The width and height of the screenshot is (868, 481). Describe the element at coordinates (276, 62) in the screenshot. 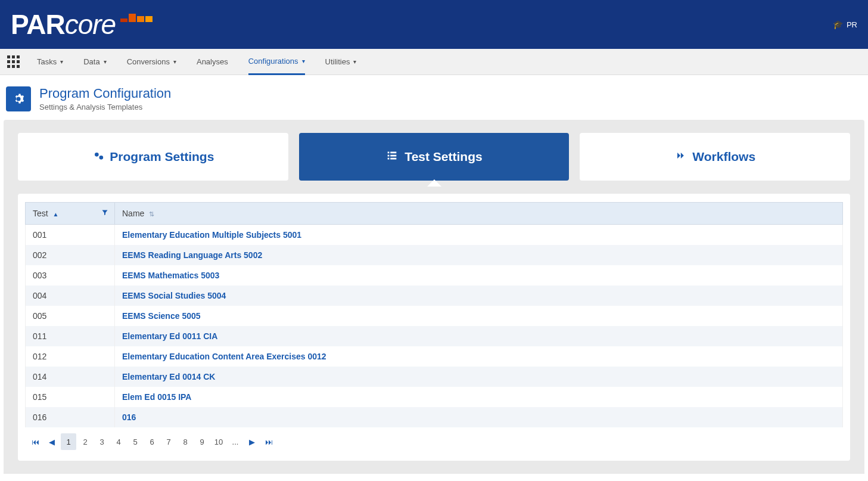

I see `menu-item-configurations: Configurations▾` at that location.